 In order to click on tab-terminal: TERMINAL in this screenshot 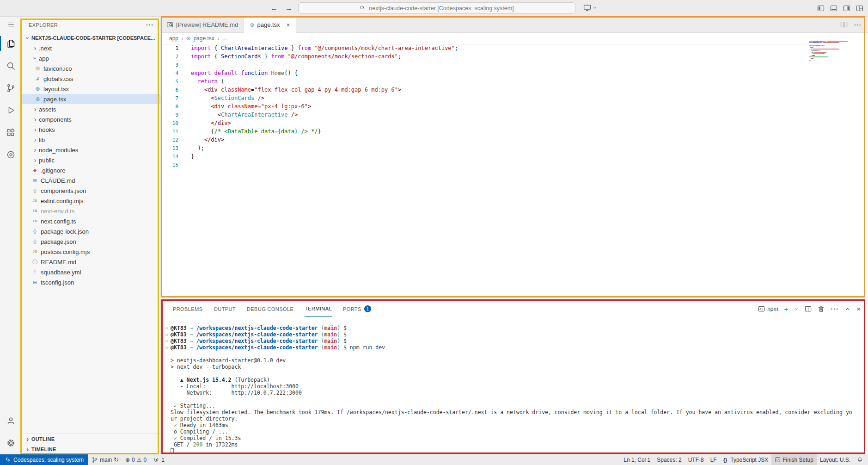, I will do `click(318, 309)`.